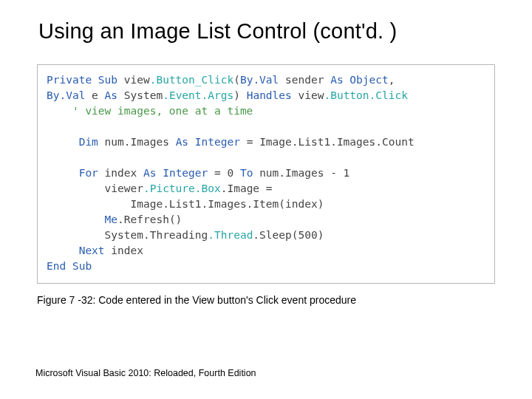 Image resolution: width=532 pixels, height=399 pixels. Describe the element at coordinates (247, 173) in the screenshot. I see `code-token: To` at that location.